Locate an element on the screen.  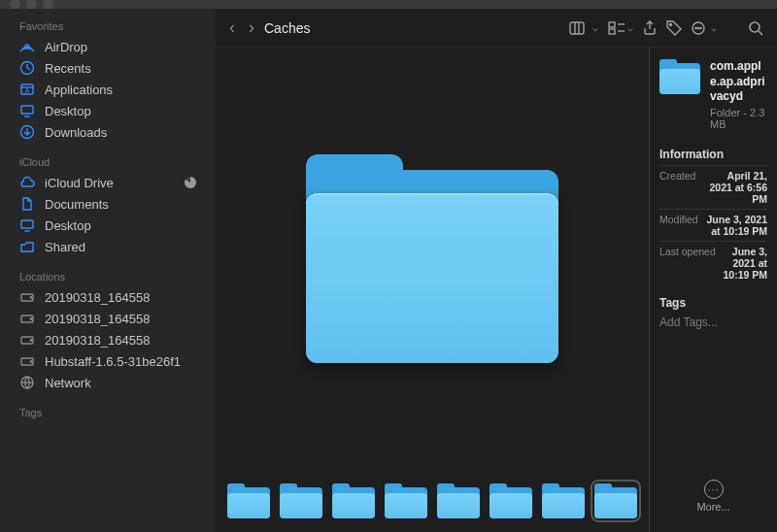
add-tags-field: Add Tags... is located at coordinates (713, 322).